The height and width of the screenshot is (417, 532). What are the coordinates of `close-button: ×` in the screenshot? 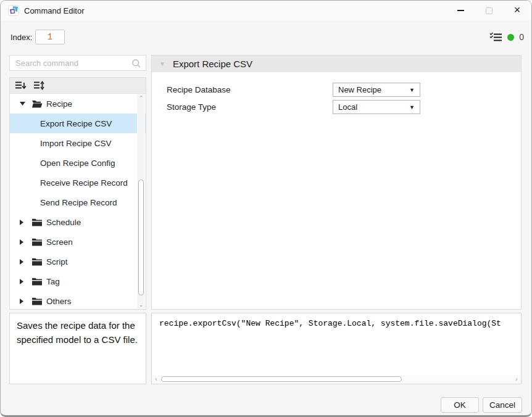 It's located at (517, 10).